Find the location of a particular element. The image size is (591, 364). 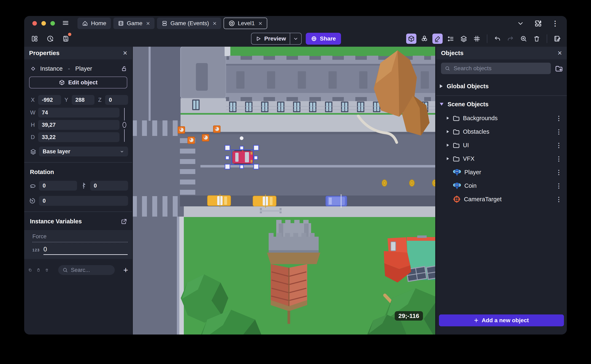

width-input is located at coordinates (79, 113).